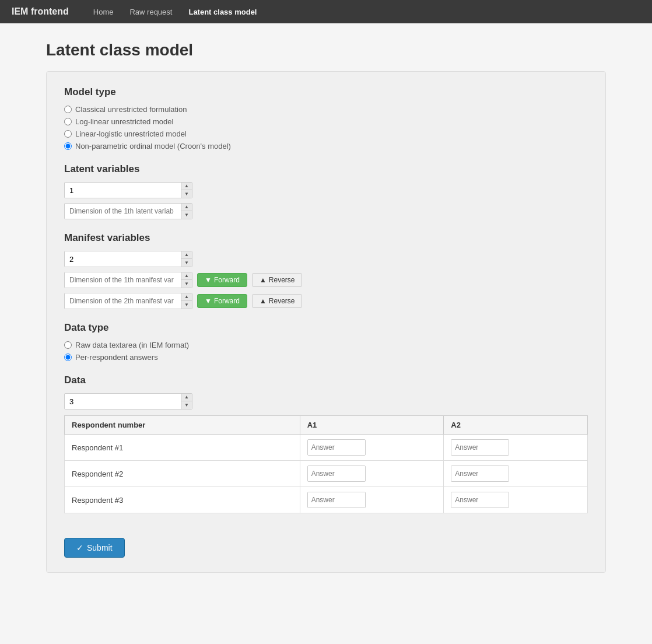  What do you see at coordinates (372, 474) in the screenshot?
I see `respondent-2-a1-cell: ▲ ▼` at bounding box center [372, 474].